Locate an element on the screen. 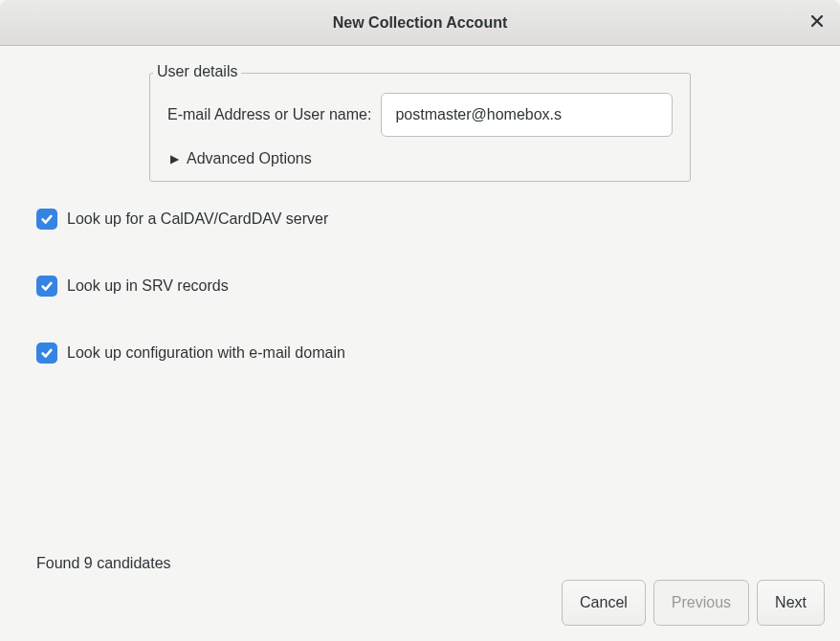  checkbox-srv is located at coordinates (47, 286).